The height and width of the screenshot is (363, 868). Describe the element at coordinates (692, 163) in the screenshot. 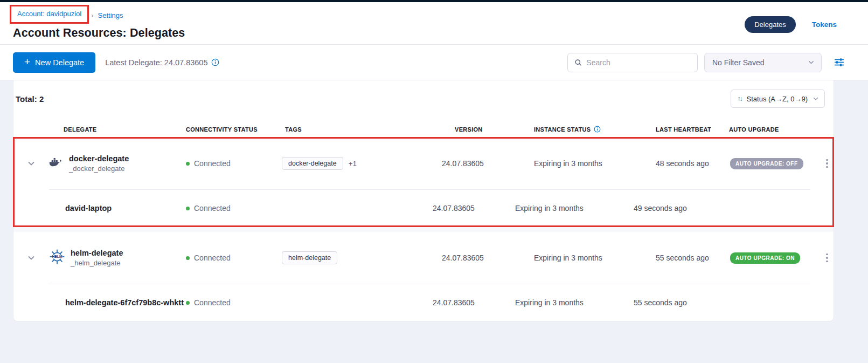

I see `last-heartbeat-value: 48 seconds ago` at that location.